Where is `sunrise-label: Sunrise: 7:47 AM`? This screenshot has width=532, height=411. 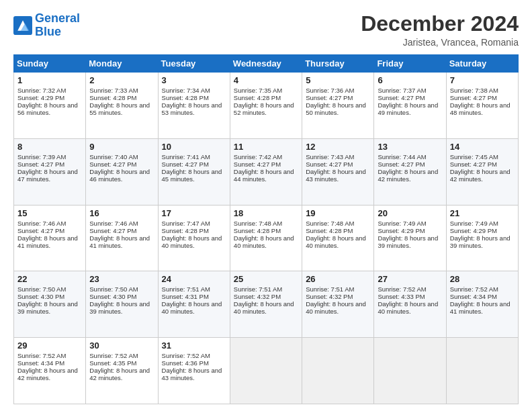
sunrise-label: Sunrise: 7:47 AM is located at coordinates (186, 223).